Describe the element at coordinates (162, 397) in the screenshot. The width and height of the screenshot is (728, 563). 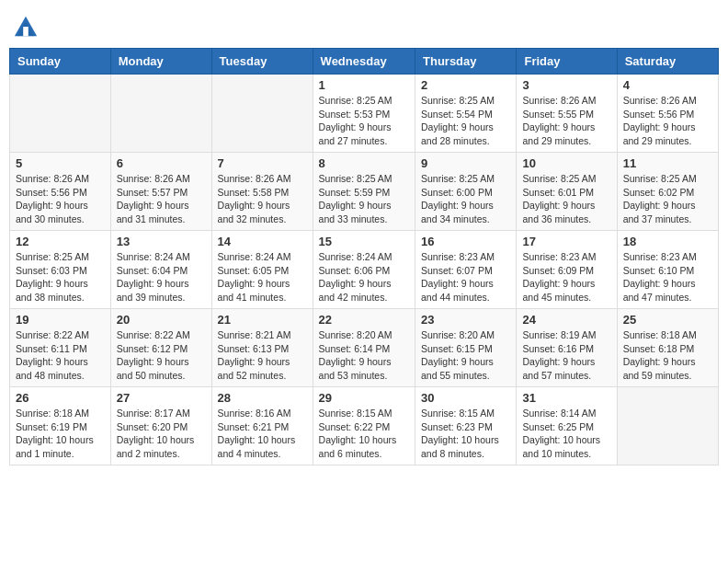
I see `day-number: 27` at that location.